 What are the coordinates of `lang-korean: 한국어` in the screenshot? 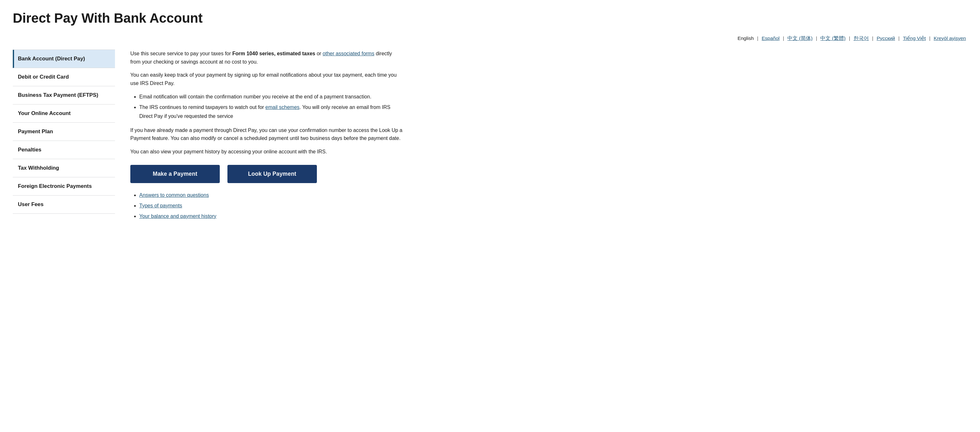 It's located at (861, 38).